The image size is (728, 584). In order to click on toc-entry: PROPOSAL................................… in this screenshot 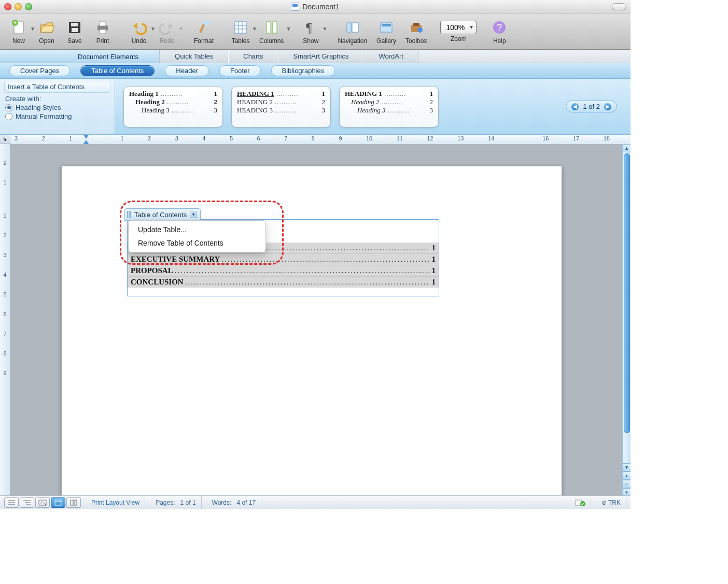, I will do `click(283, 270)`.